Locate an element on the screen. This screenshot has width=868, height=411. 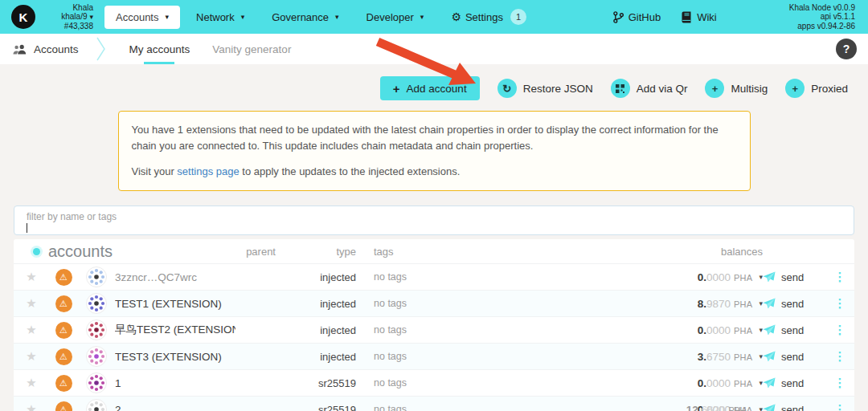
balance-frac: 6750 is located at coordinates (719, 356).